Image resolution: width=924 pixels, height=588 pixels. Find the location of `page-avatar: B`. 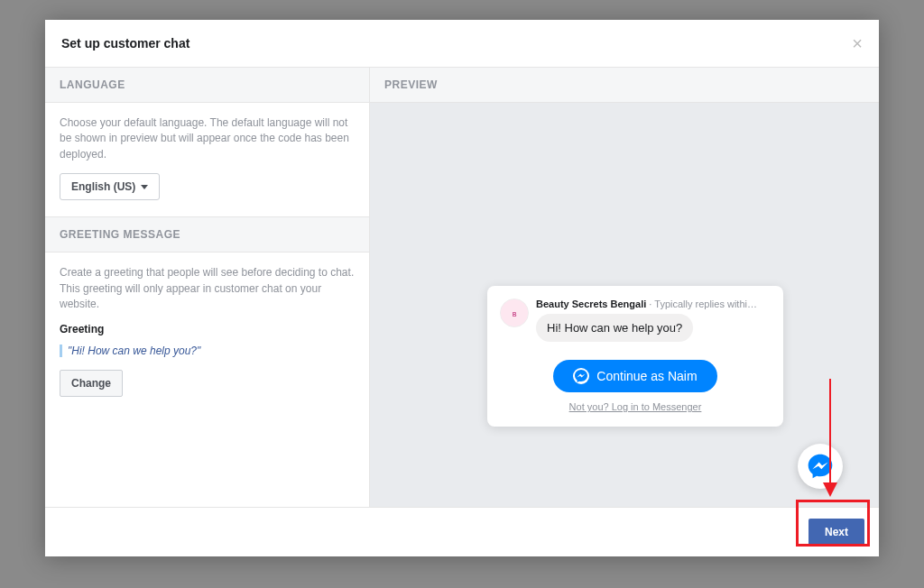

page-avatar: B is located at coordinates (514, 313).